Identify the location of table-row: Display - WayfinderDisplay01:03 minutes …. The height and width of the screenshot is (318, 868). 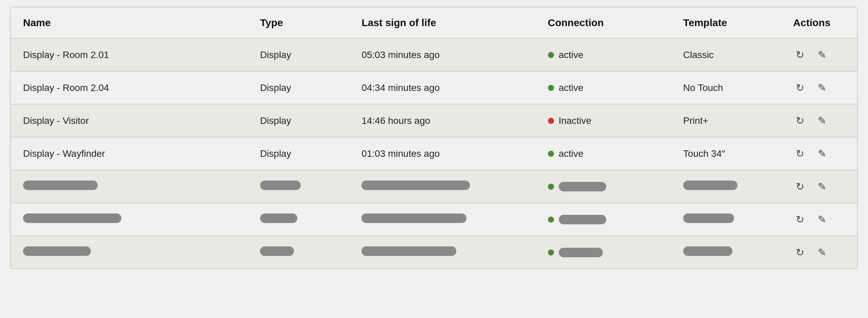
(434, 153).